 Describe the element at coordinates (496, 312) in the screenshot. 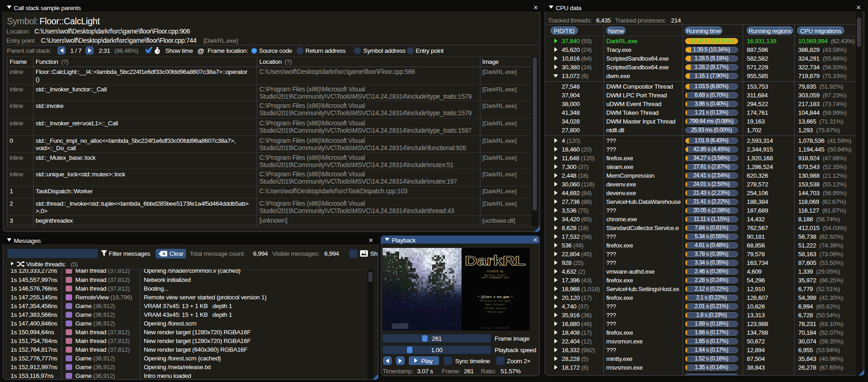

I see `svg-text: [Q]uit game` at that location.